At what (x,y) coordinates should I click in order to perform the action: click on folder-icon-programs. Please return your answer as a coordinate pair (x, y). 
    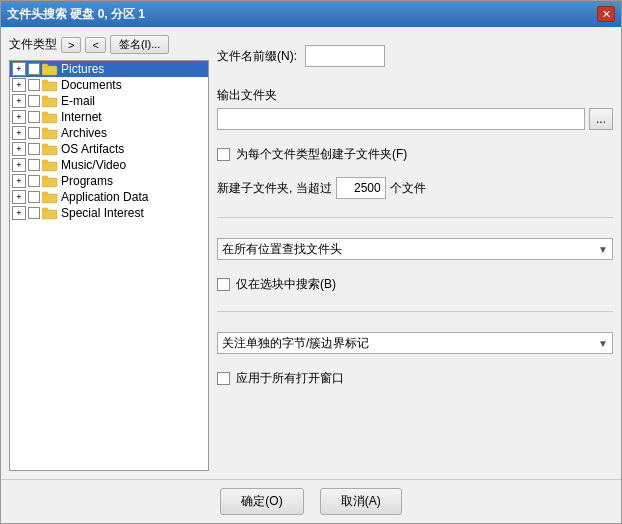
    Looking at the image, I should click on (50, 181).